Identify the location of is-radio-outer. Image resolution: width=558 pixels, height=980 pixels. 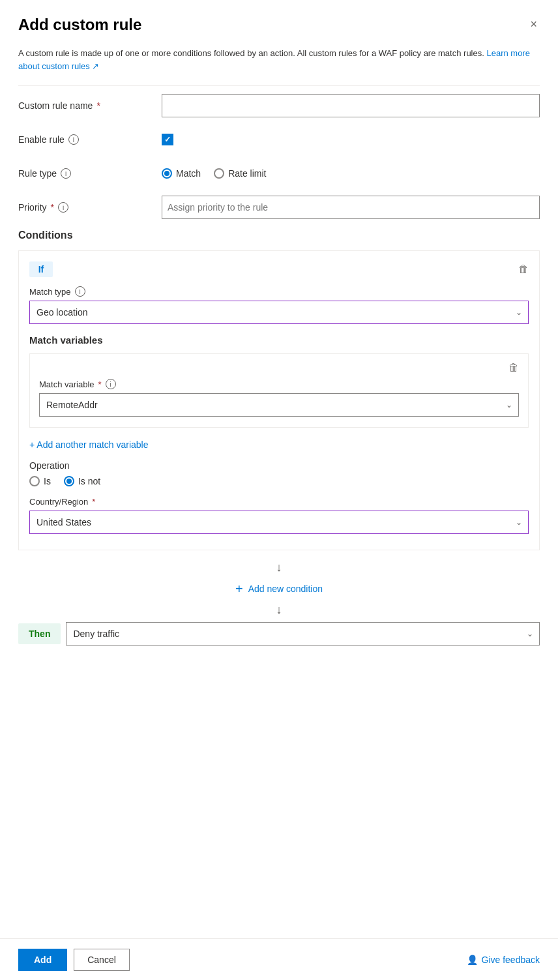
(35, 481).